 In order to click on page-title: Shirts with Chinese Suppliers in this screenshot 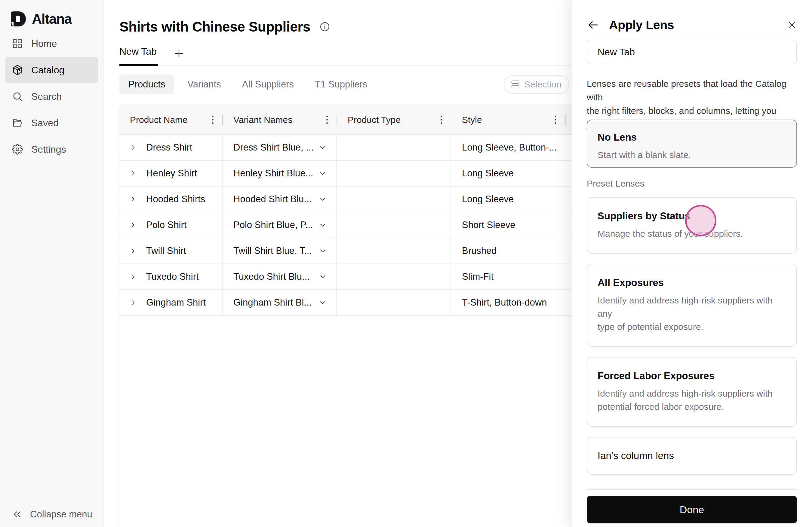, I will do `click(215, 27)`.